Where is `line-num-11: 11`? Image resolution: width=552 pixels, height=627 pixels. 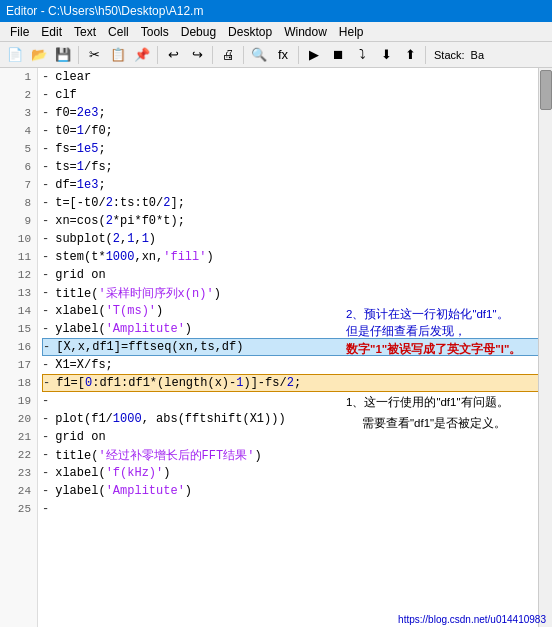 line-num-11: 11 is located at coordinates (18, 257).